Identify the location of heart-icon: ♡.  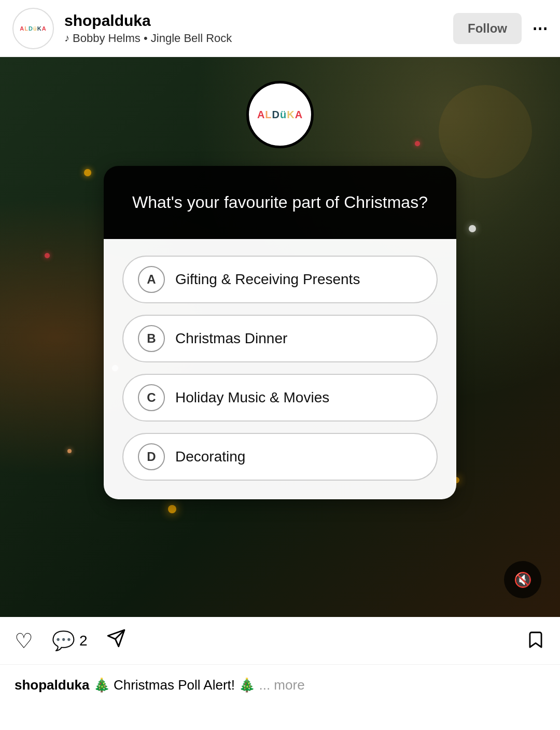
(24, 641).